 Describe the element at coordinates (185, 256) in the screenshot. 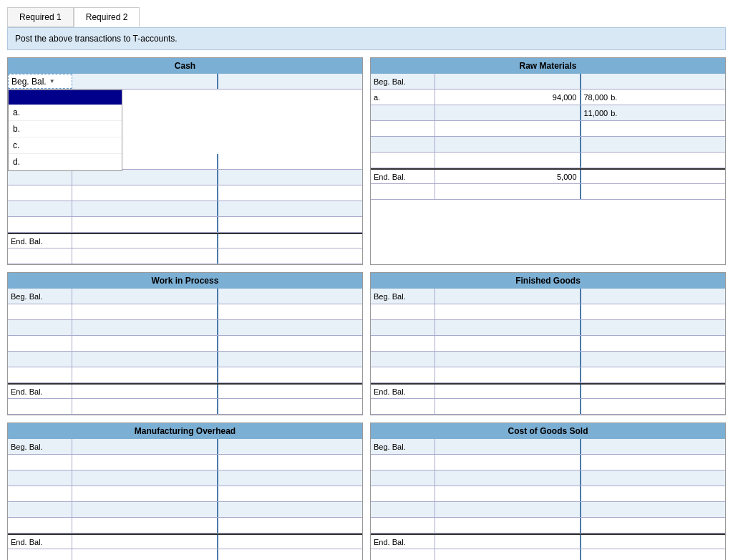

I see `cash-row-after-end` at that location.